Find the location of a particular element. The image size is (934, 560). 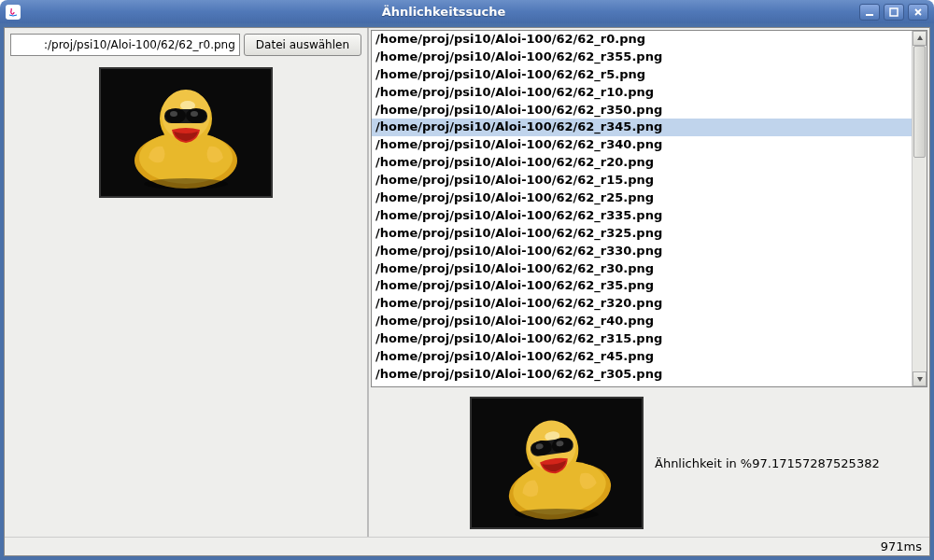

selected-result-image is located at coordinates (557, 463).